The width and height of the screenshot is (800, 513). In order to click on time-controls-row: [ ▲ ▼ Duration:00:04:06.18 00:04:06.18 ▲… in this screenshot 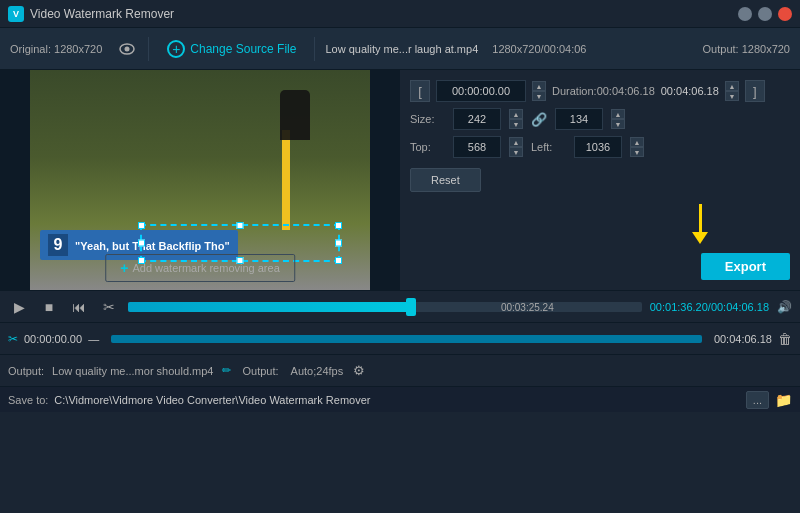, I will do `click(600, 91)`.